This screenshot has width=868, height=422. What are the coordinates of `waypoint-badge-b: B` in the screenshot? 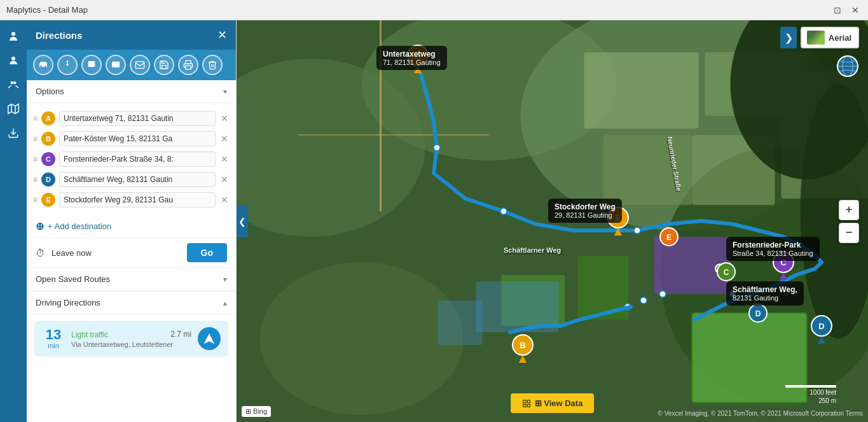 It's located at (48, 139).